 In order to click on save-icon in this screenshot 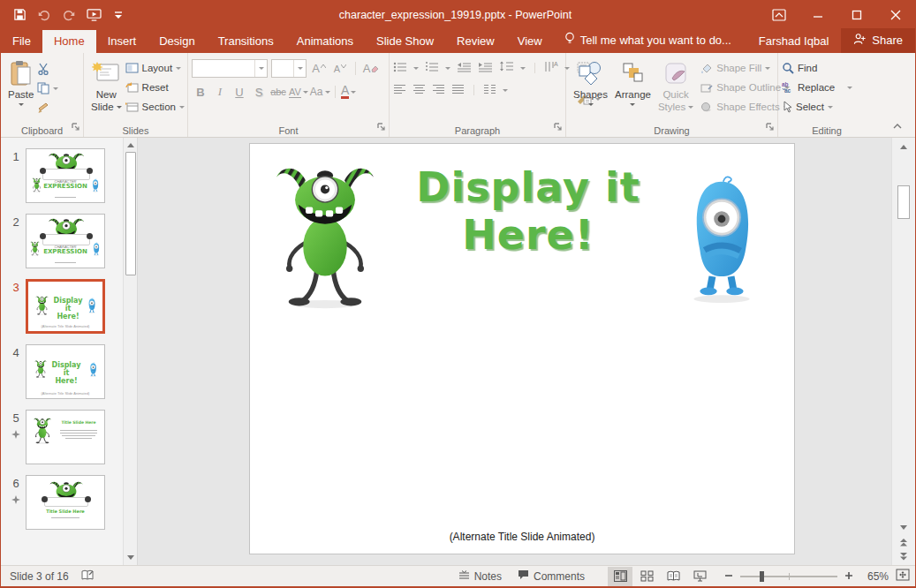, I will do `click(19, 15)`.